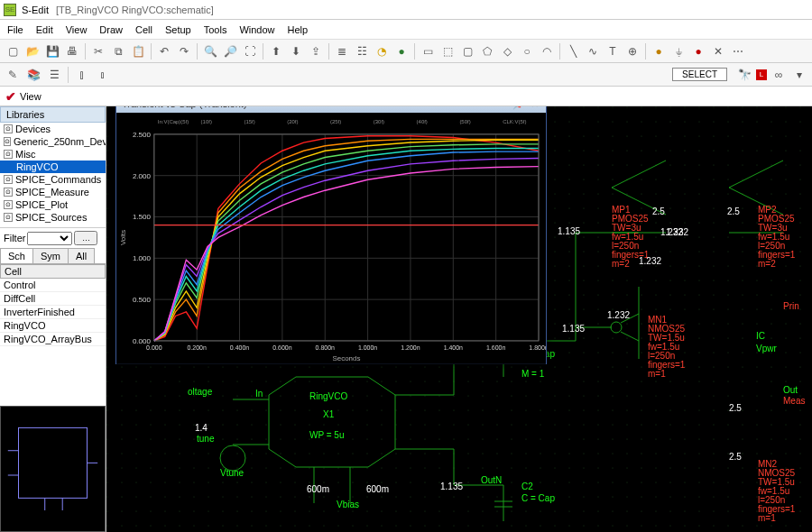  I want to click on svg-text: oltage, so click(200, 391).